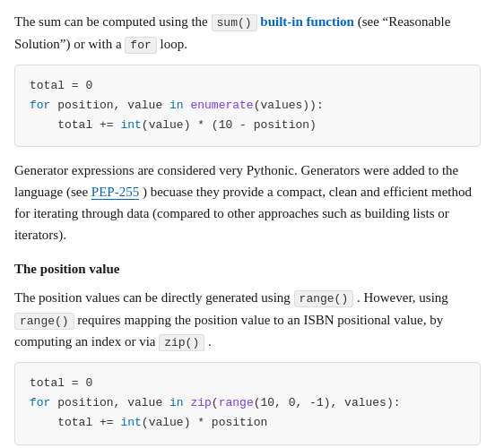  What do you see at coordinates (403, 297) in the screenshot?
I see `position-text-2: . However, using` at bounding box center [403, 297].